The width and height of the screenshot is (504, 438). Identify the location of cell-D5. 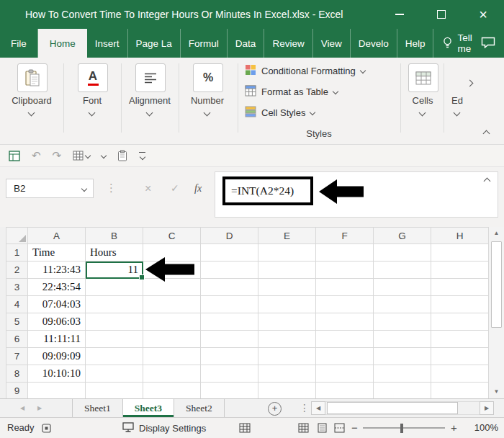
(230, 322).